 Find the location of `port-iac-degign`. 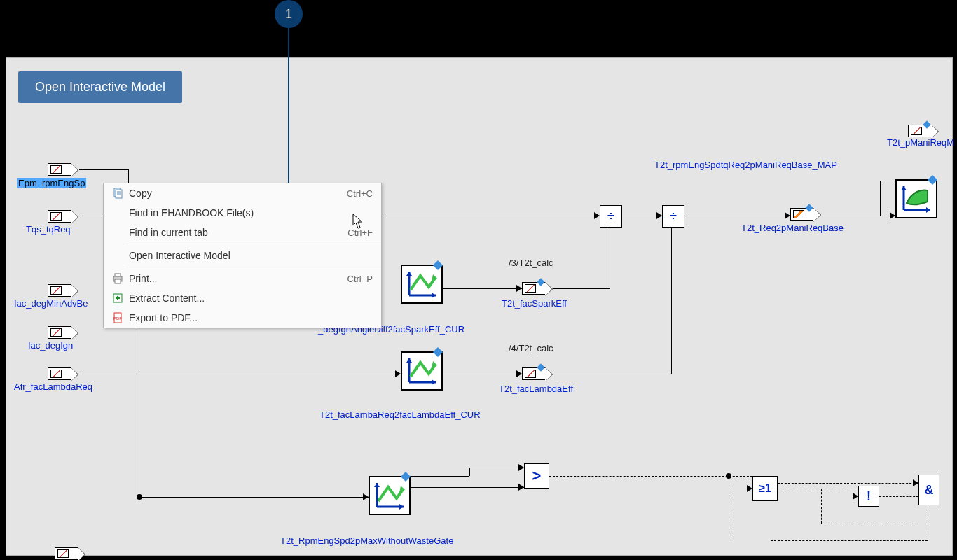

port-iac-degign is located at coordinates (60, 332).